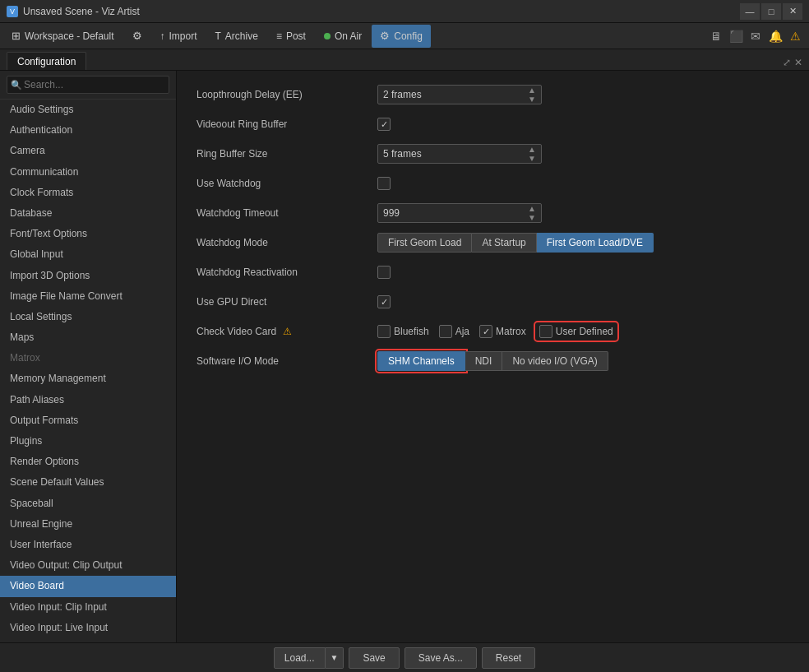 This screenshot has width=809, height=672. Describe the element at coordinates (88, 130) in the screenshot. I see `sidebar-item-authentication: Authentication` at that location.